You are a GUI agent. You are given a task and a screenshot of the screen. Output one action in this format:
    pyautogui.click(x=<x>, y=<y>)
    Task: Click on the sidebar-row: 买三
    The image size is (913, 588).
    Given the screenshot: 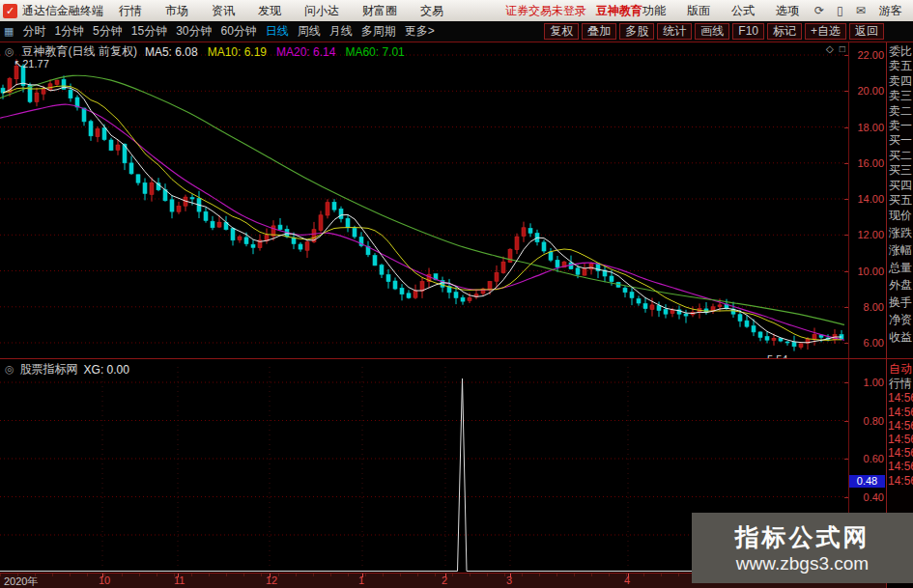 What is the action you would take?
    pyautogui.click(x=900, y=170)
    